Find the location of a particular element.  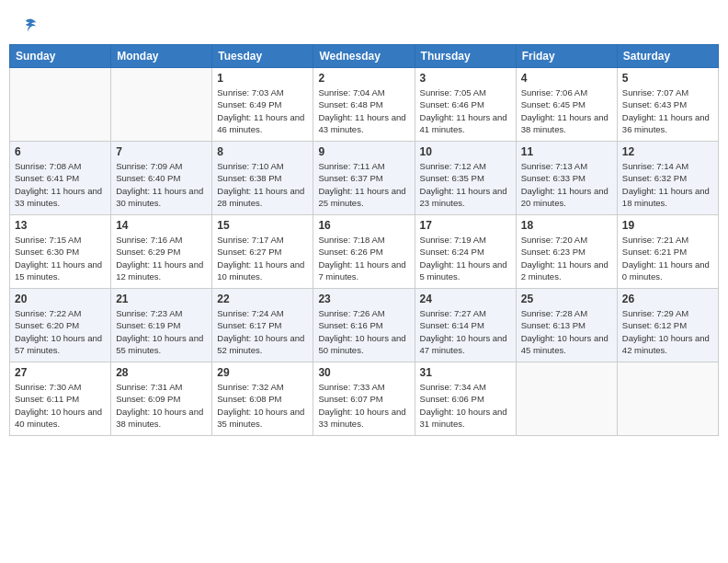

day-number: 13 is located at coordinates (61, 225).